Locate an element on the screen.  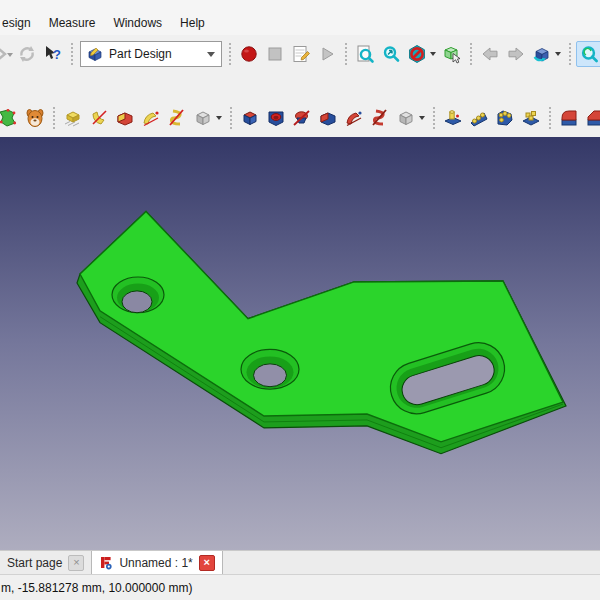
navigate-forward-button is located at coordinates (516, 54).